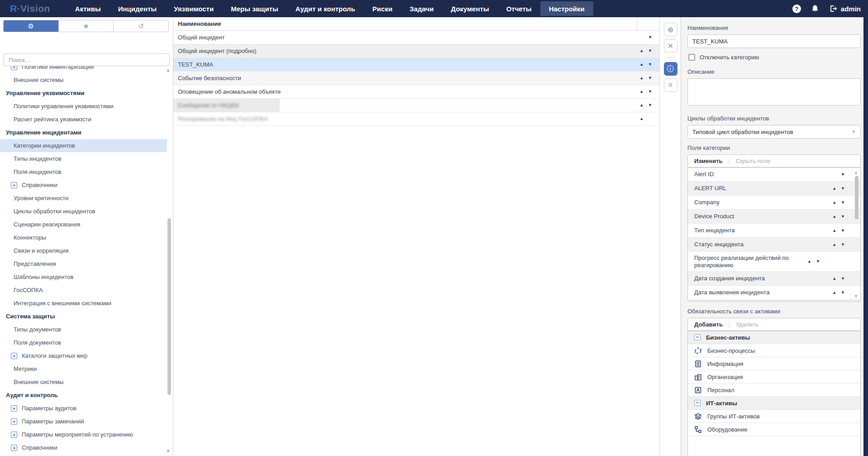 The height and width of the screenshot is (456, 868). What do you see at coordinates (254, 9) in the screenshot?
I see `nav-item-protection-measures: Меры защиты` at bounding box center [254, 9].